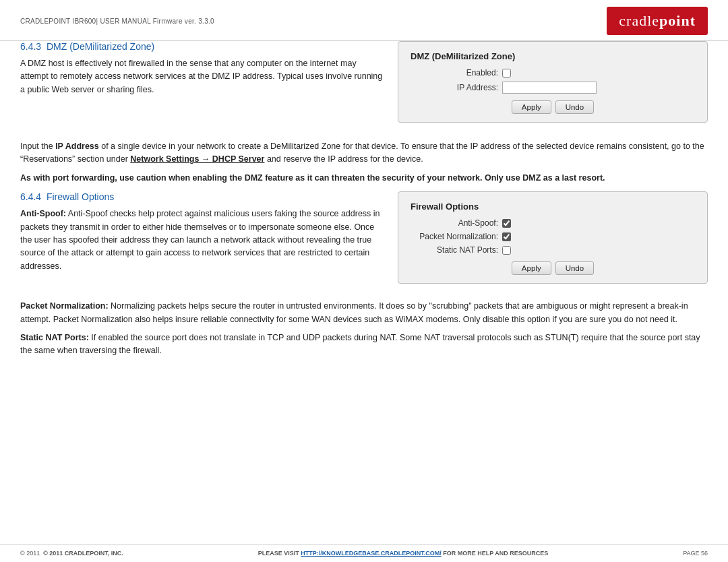 This screenshot has height=562, width=728. What do you see at coordinates (553, 88) in the screenshot?
I see `dmz-panel-side: DMZ (DeMilitarized Zone) Enabled: IP Add…` at bounding box center [553, 88].